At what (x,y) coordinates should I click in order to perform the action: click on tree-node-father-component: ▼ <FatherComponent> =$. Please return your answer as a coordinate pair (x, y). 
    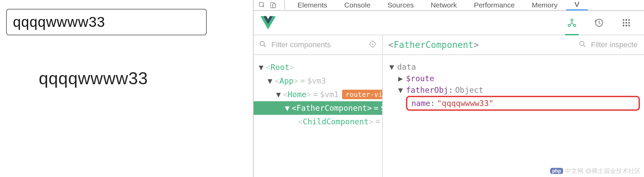
    Looking at the image, I should click on (318, 108).